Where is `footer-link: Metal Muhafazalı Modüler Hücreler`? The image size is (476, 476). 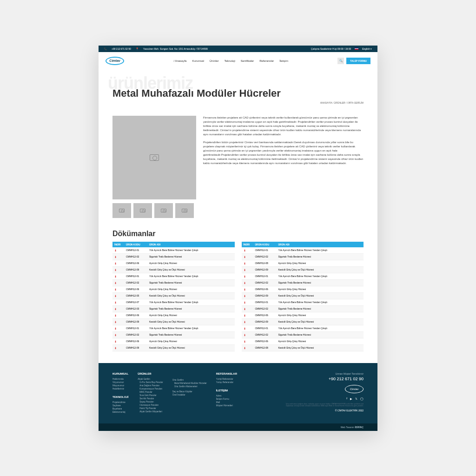 footer-link: Metal Muhafazalı Modüler Hücreler is located at coordinates (191, 383).